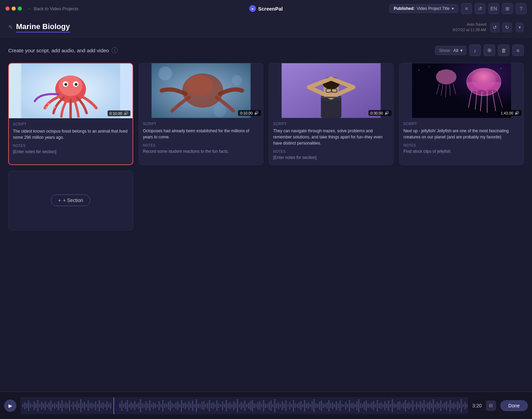 The image size is (532, 419). Describe the element at coordinates (331, 114) in the screenshot. I see `section-card-3: 0:30.00 🔊 Script They can navigate throu…` at that location.